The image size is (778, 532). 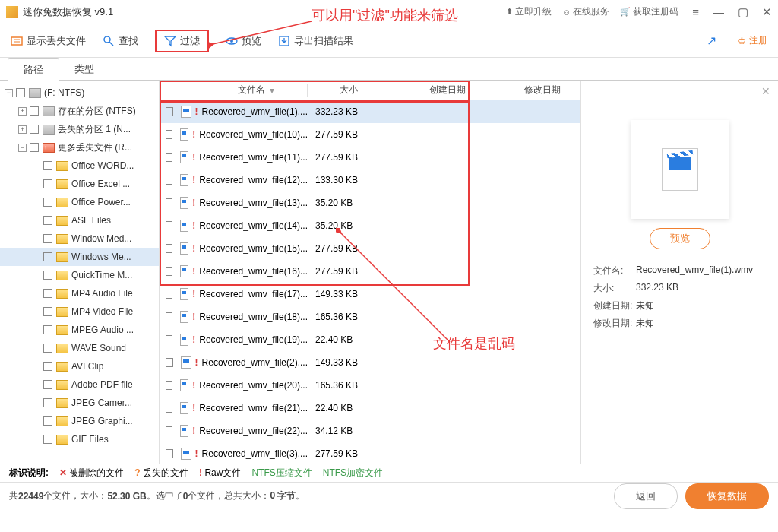 What do you see at coordinates (79, 220) in the screenshot?
I see `tree-item: ASF Files` at bounding box center [79, 220].